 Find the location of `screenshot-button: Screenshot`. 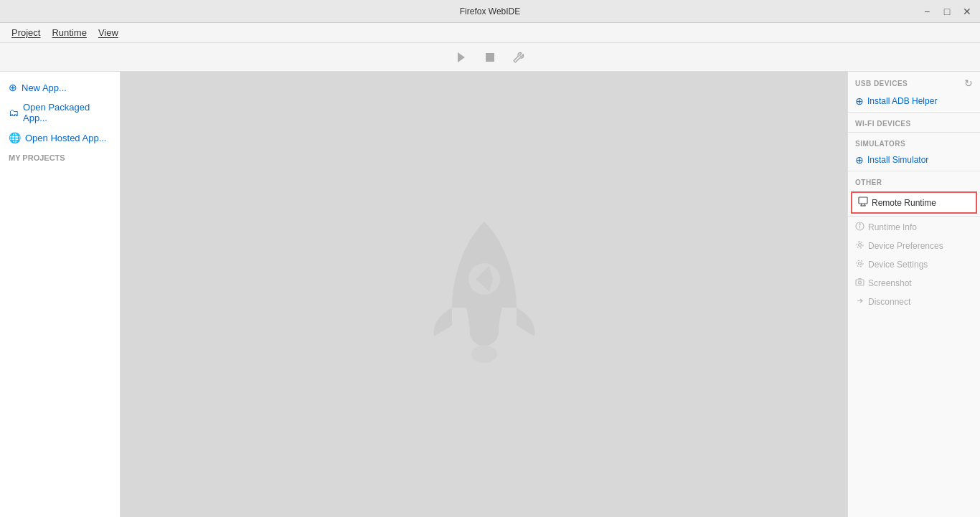

screenshot-button: Screenshot is located at coordinates (914, 283).